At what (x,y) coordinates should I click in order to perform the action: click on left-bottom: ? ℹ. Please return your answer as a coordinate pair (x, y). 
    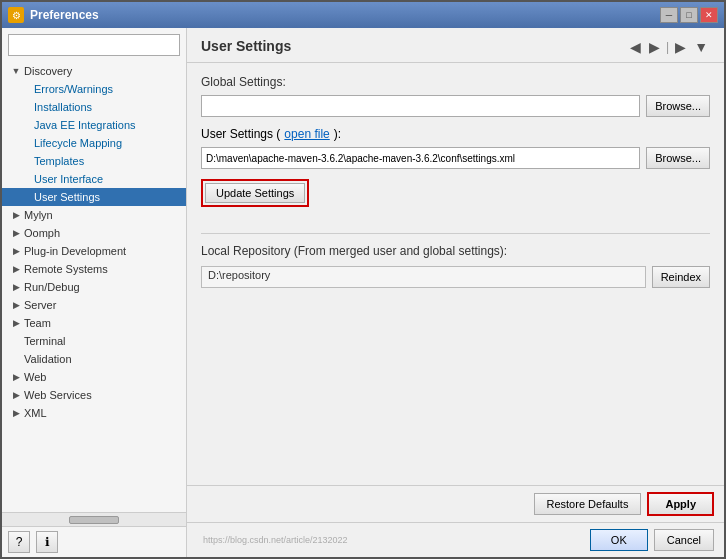
    Looking at the image, I should click on (94, 542).